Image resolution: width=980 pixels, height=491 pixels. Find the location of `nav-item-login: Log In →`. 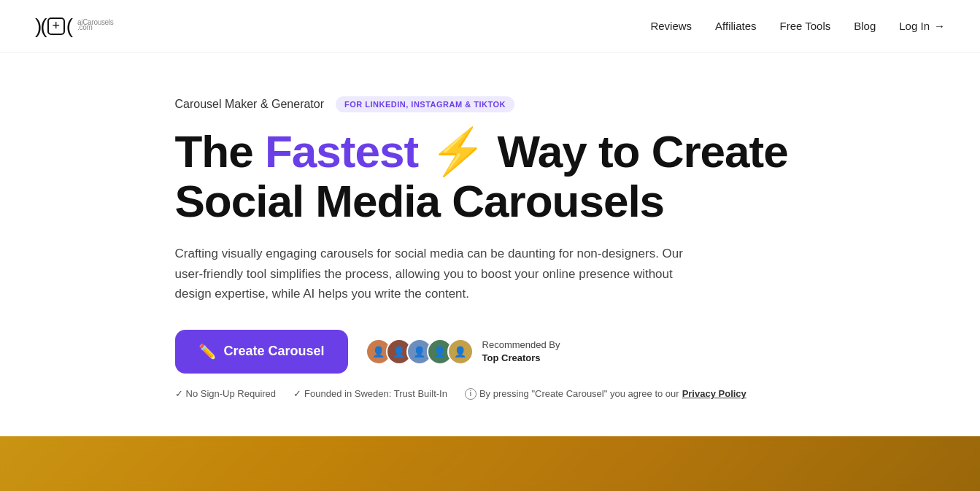

nav-item-login: Log In → is located at coordinates (922, 26).